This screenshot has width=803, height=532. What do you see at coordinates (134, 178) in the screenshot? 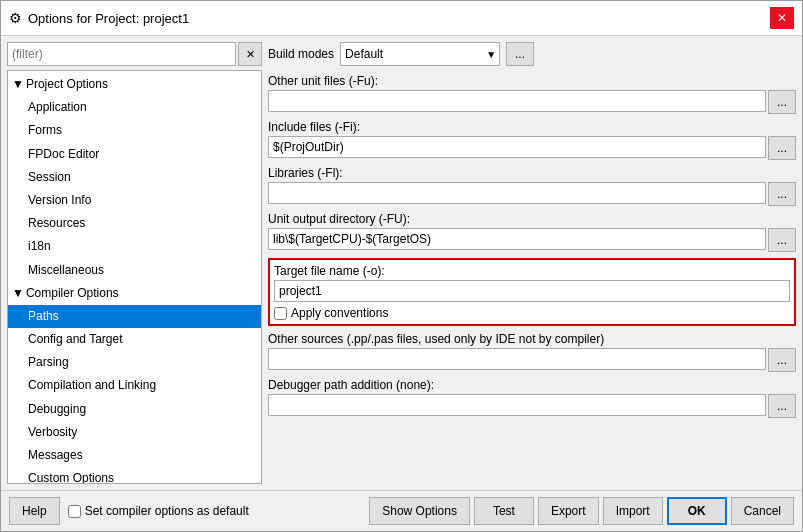
I see `tree-item-session: Session` at bounding box center [134, 178].